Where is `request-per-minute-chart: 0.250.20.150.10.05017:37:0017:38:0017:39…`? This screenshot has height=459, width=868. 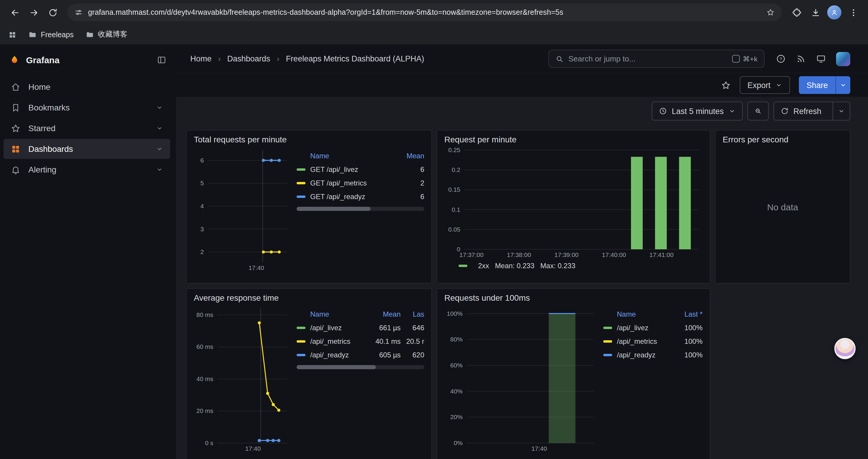
request-per-minute-chart: 0.250.20.150.10.05017:37:0017:38:0017:39… is located at coordinates (574, 203).